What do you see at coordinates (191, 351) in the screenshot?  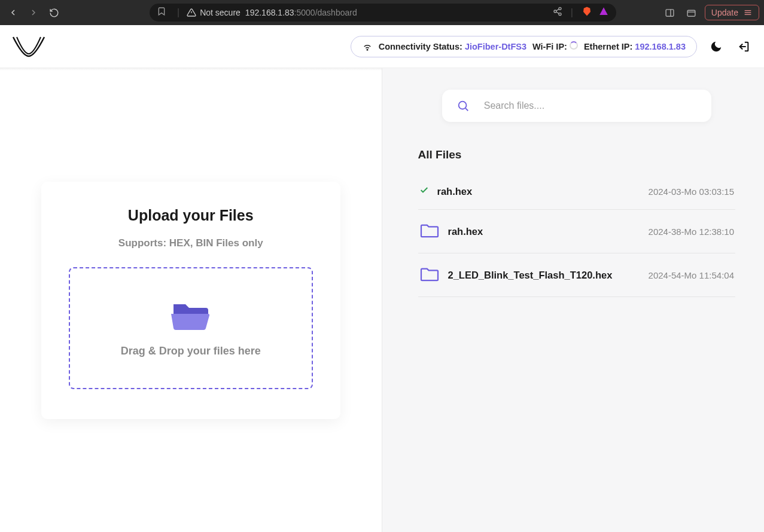 I see `dropzone-text: Drag & Drop your files here` at bounding box center [191, 351].